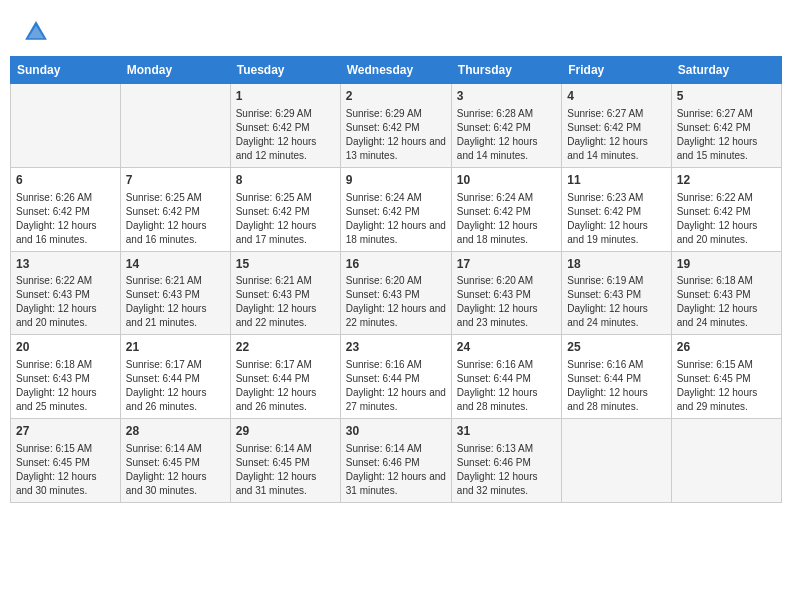 The width and height of the screenshot is (792, 612). What do you see at coordinates (506, 281) in the screenshot?
I see `day-info: Sunrise: 6:20 AM` at bounding box center [506, 281].